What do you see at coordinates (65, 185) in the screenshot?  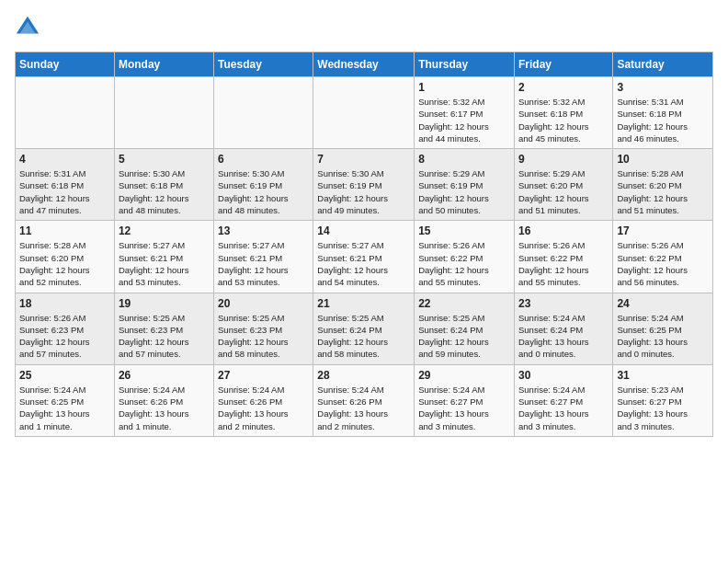 I see `calendar-cell: 4Sunrise: 5:31 AM Sunset: 6:18 PM Daylig…` at bounding box center [65, 185].